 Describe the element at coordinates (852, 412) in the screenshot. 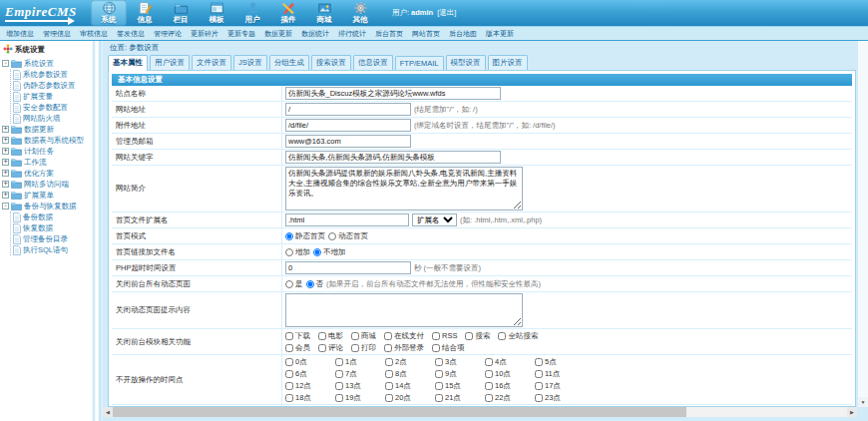

I see `scroll-right-icon: ▶` at that location.